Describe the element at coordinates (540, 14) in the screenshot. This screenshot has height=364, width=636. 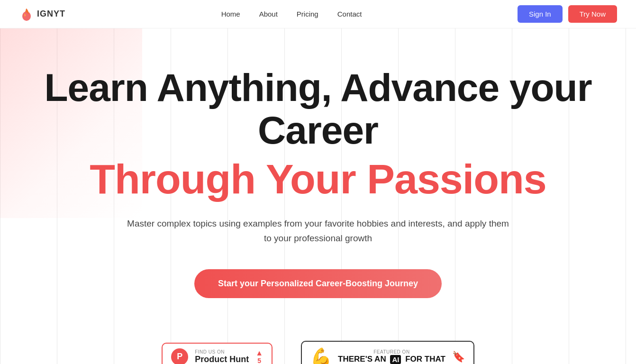
I see `signin-button: Sign In` at that location.